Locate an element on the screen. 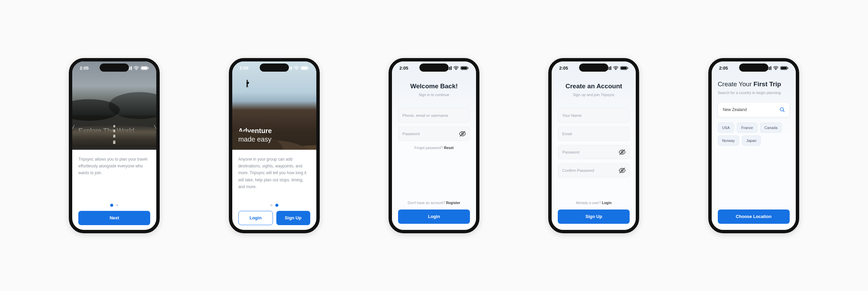 The height and width of the screenshot is (291, 868). email-input is located at coordinates (594, 134).